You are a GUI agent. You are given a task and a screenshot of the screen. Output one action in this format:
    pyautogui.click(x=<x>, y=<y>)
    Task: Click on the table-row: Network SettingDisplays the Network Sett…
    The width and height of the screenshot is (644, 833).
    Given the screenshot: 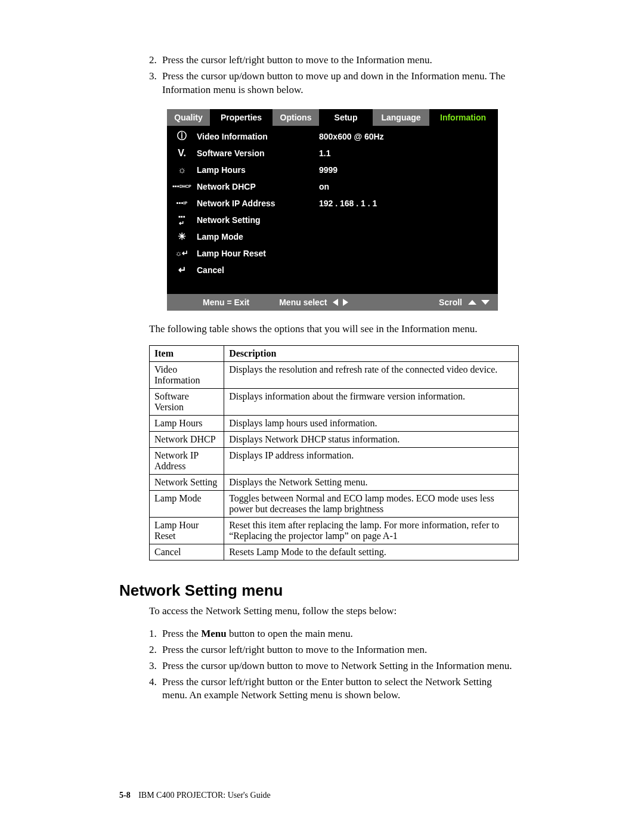 What is the action you would take?
    pyautogui.click(x=334, y=482)
    